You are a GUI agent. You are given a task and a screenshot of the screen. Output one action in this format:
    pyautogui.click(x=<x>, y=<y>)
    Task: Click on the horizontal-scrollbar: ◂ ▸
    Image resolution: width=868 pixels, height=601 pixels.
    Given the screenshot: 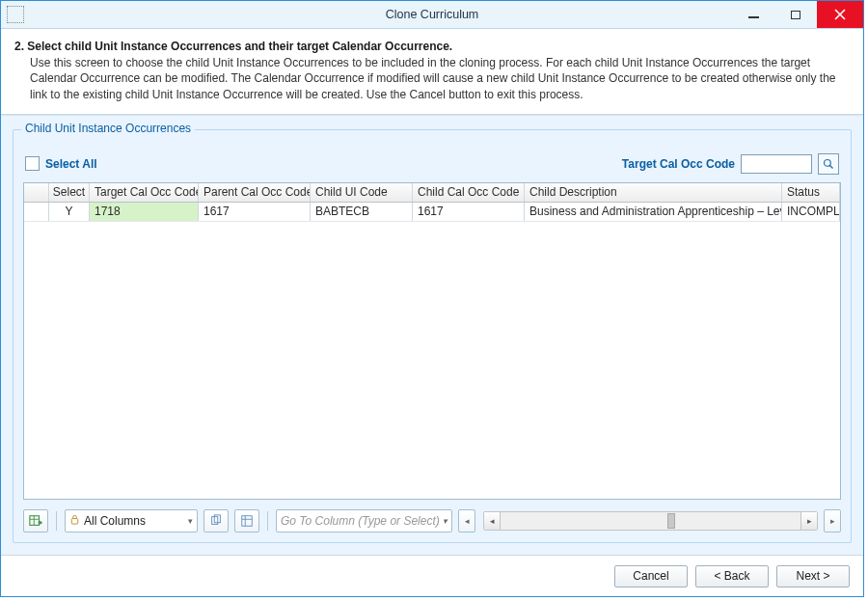 What is the action you would take?
    pyautogui.click(x=650, y=521)
    